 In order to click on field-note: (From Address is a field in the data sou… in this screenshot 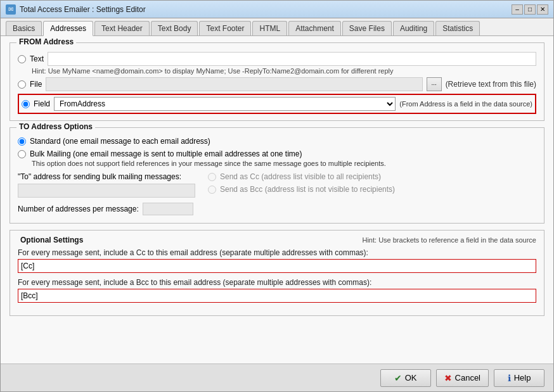, I will do `click(466, 104)`.